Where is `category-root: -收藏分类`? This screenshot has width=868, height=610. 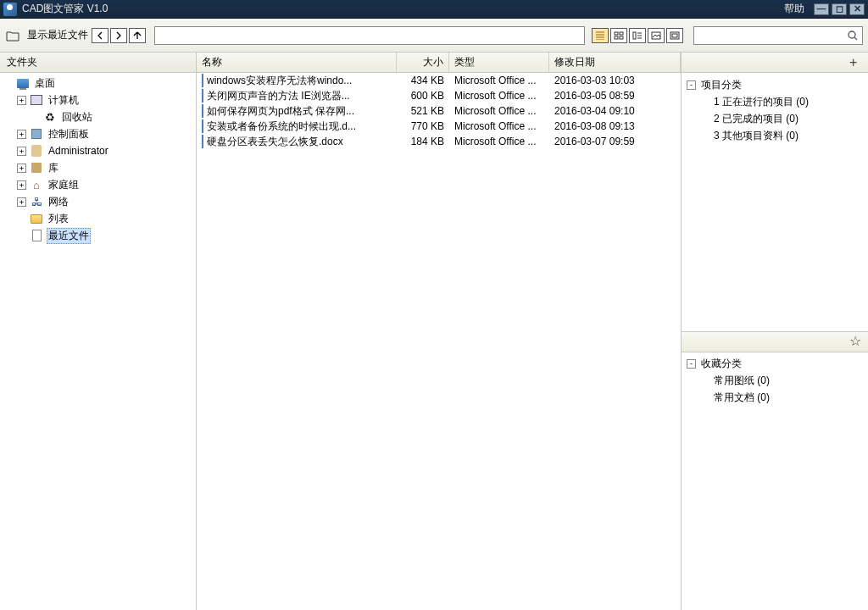 category-root: -收藏分类 is located at coordinates (775, 364).